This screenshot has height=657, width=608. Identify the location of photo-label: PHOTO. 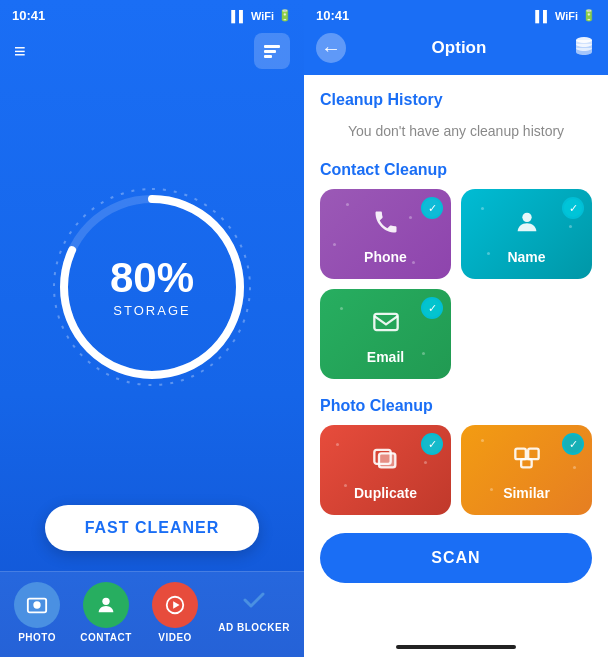
(37, 638).